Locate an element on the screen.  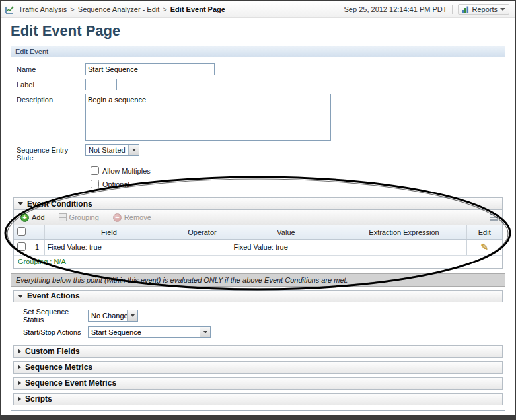
sequence-entry-state-row: Sequence Entry State Not Started is located at coordinates (258, 153).